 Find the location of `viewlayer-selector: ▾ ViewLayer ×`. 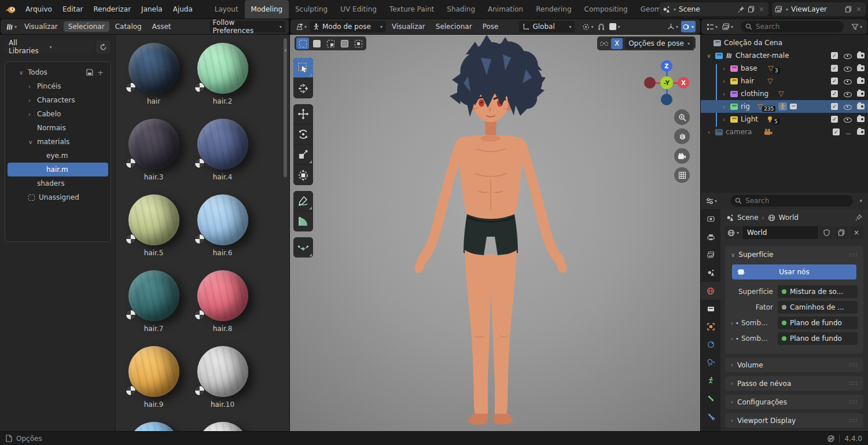

viewlayer-selector: ▾ ViewLayer × is located at coordinates (819, 9).